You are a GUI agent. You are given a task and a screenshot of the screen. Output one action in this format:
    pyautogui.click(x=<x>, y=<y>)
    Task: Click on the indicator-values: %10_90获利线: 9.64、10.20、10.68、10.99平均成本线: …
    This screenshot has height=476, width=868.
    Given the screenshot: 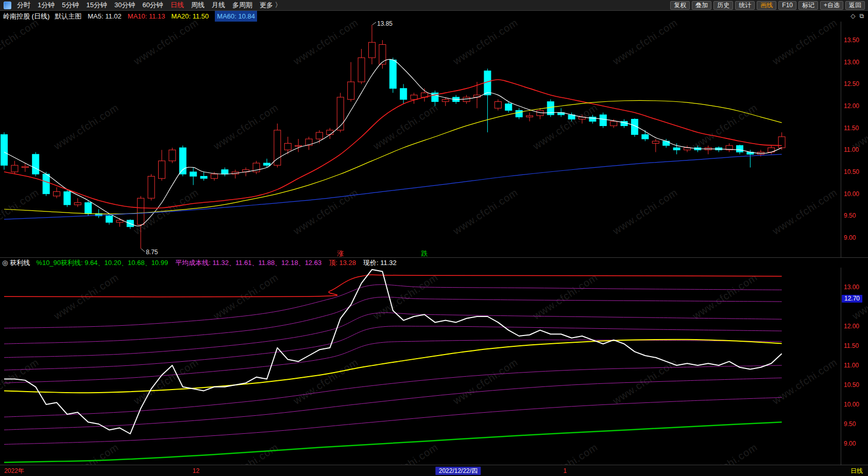 What is the action you would take?
    pyautogui.click(x=219, y=262)
    